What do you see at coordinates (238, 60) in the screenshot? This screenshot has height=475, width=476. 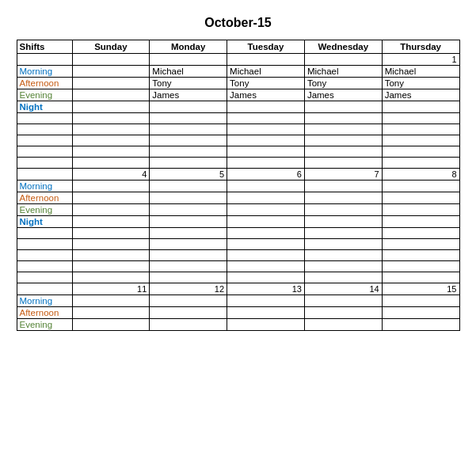 I see `week-number-row: 1` at bounding box center [238, 60].